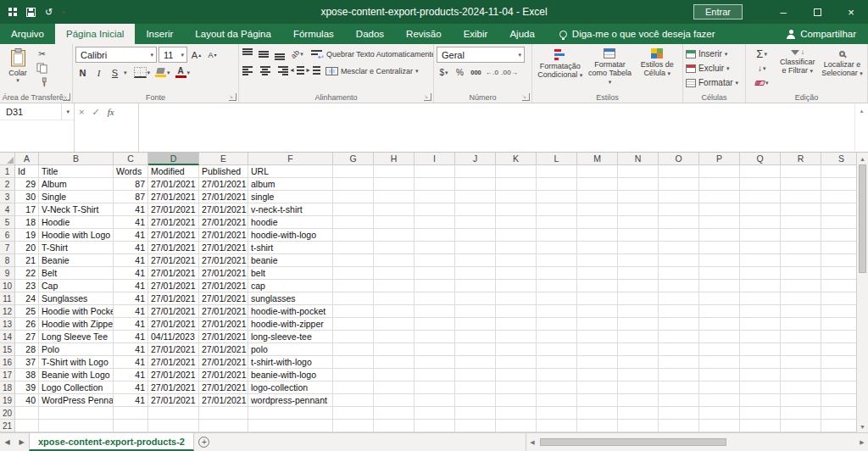 The height and width of the screenshot is (451, 868). I want to click on cell-B8: Beanie, so click(76, 261).